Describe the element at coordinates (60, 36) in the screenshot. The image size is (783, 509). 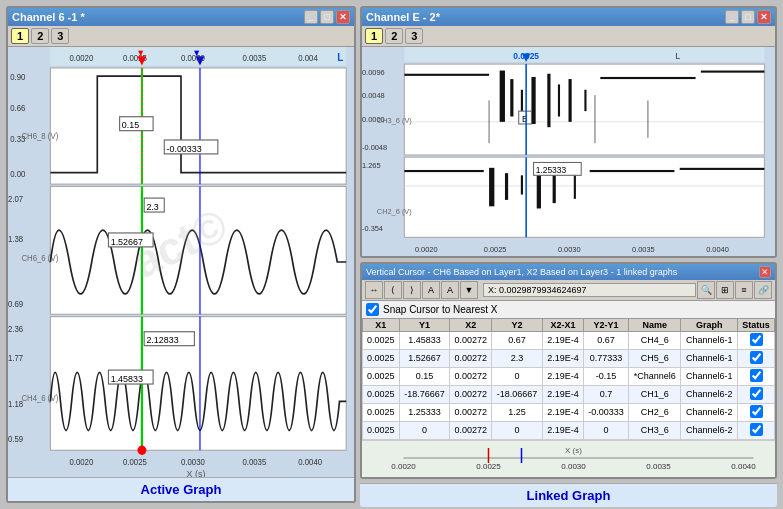
I see `toolbar-btn-3: 3` at that location.